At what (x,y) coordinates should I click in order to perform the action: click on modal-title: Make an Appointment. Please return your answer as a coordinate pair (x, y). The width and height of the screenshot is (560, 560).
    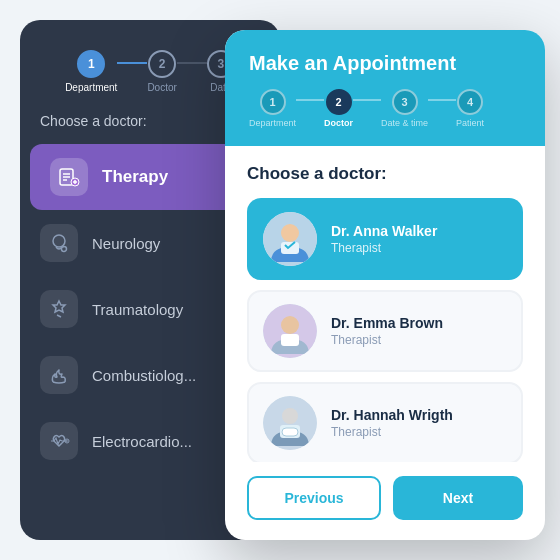
    Looking at the image, I should click on (385, 64).